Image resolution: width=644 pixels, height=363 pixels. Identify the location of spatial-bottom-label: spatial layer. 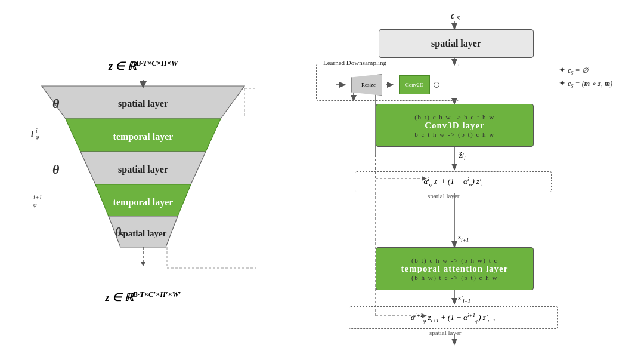
(445, 333).